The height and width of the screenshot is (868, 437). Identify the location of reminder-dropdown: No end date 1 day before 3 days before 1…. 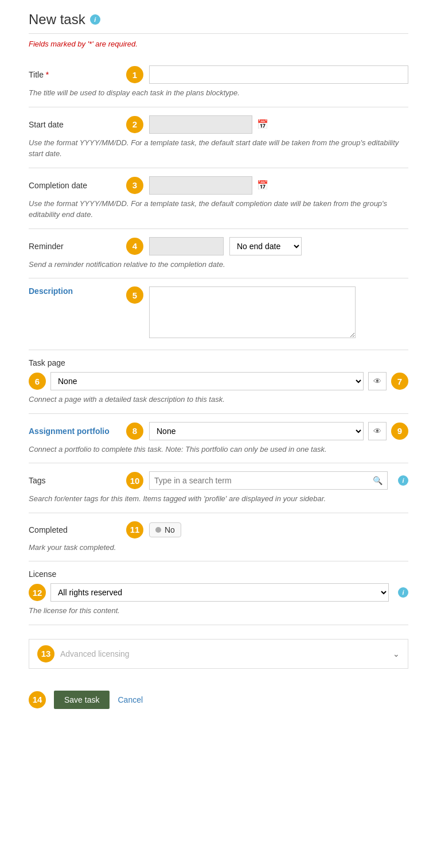
(266, 246).